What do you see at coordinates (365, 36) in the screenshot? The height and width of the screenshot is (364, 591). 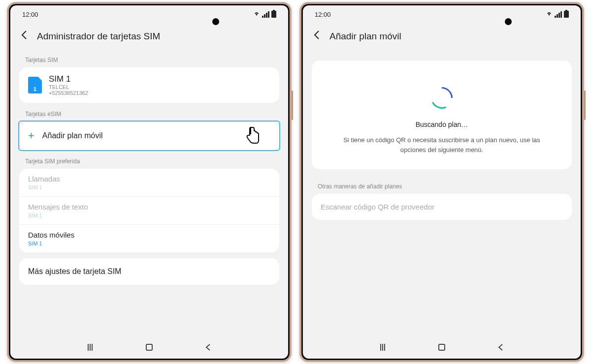 I see `page-title: Añadir plan móvil` at bounding box center [365, 36].